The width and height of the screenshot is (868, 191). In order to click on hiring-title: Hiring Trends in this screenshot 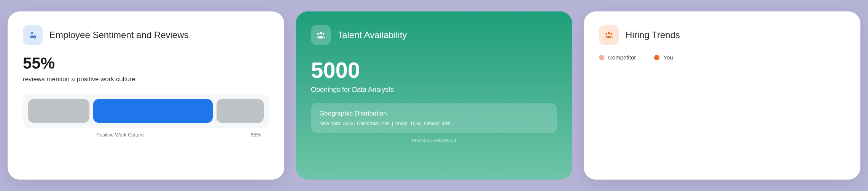, I will do `click(653, 35)`.